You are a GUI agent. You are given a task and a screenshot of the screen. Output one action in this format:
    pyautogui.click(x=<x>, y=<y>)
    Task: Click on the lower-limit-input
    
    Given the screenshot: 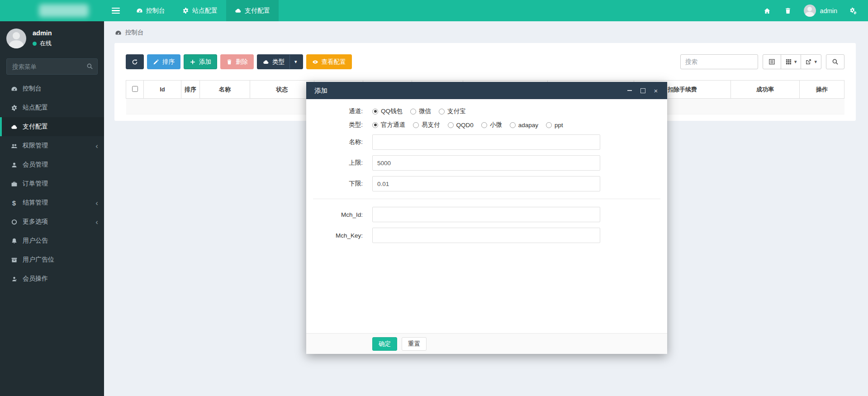 What is the action you would take?
    pyautogui.click(x=486, y=184)
    